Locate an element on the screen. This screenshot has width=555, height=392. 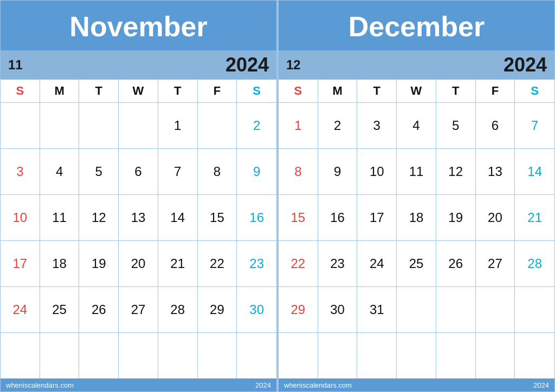
footer-bar: wheniscalendars.com2024 is located at coordinates (139, 385).